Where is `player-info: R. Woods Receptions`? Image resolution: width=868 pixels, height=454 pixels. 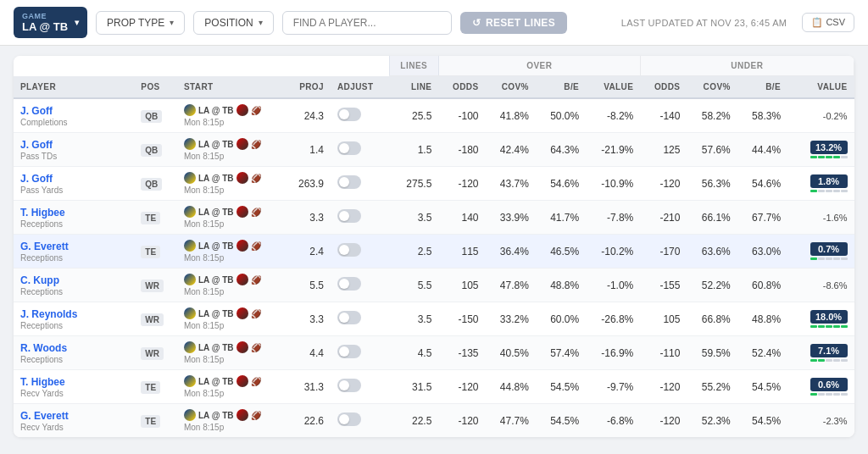 player-info: R. Woods Receptions is located at coordinates (74, 353).